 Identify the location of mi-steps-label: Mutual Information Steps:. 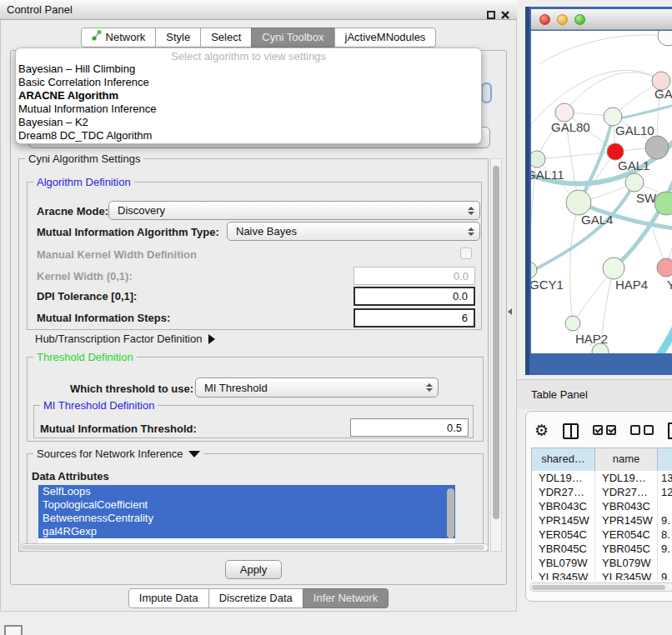
(103, 318).